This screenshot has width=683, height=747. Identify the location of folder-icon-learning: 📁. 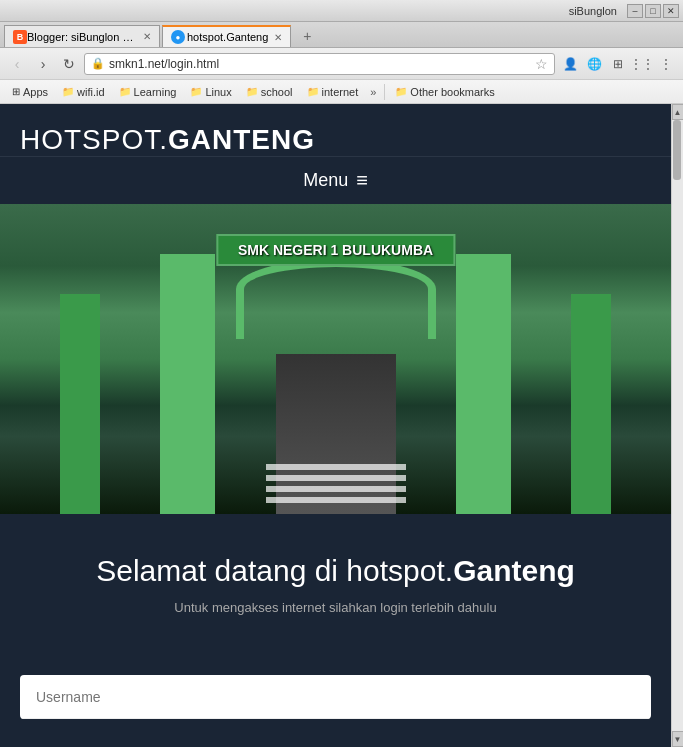
(125, 92).